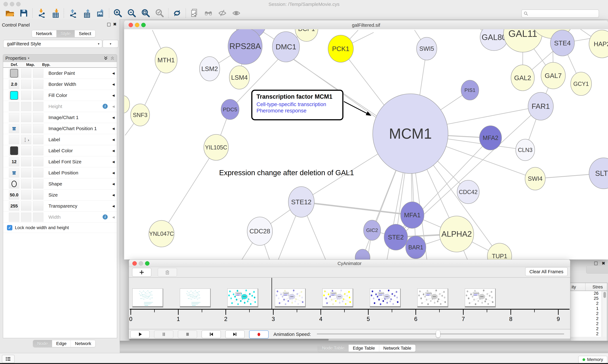 This screenshot has width=608, height=364. I want to click on zoom-in-icon, so click(118, 13).